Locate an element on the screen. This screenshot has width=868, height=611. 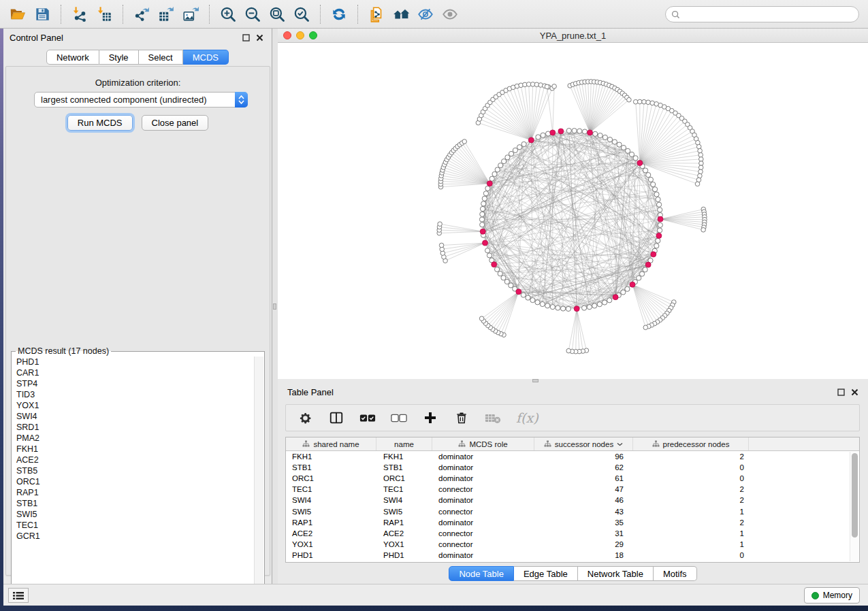
column-header-shared-name: shared name is located at coordinates (331, 444).